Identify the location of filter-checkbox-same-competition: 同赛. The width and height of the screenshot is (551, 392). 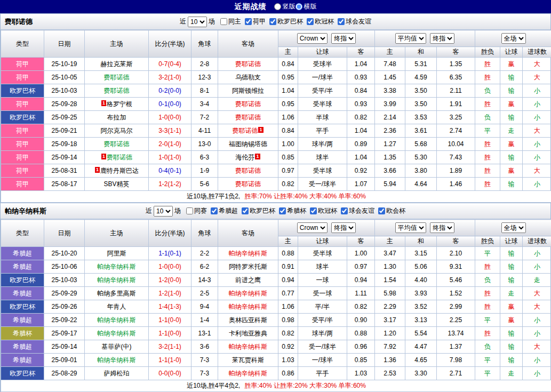
(195, 211).